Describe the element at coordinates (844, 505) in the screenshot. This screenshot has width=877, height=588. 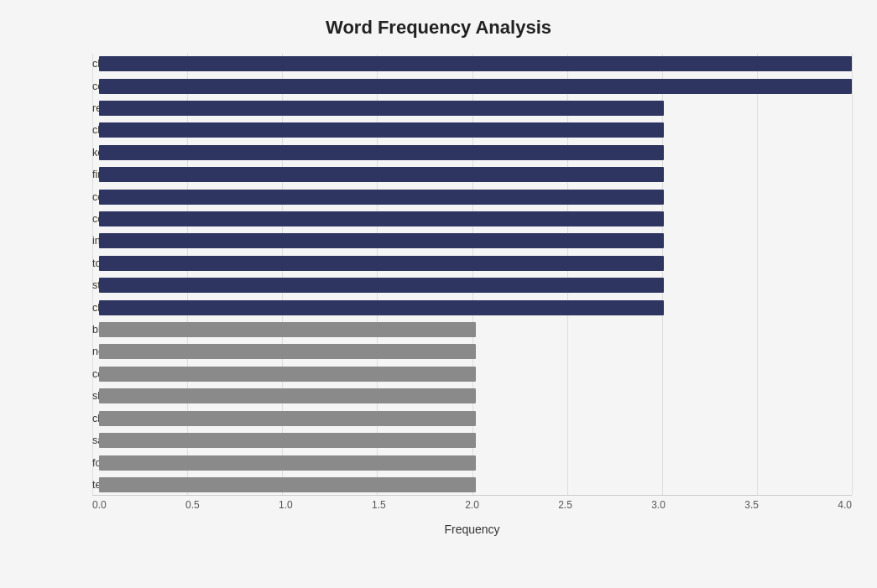
I see `x-tick-8: 4.0` at that location.